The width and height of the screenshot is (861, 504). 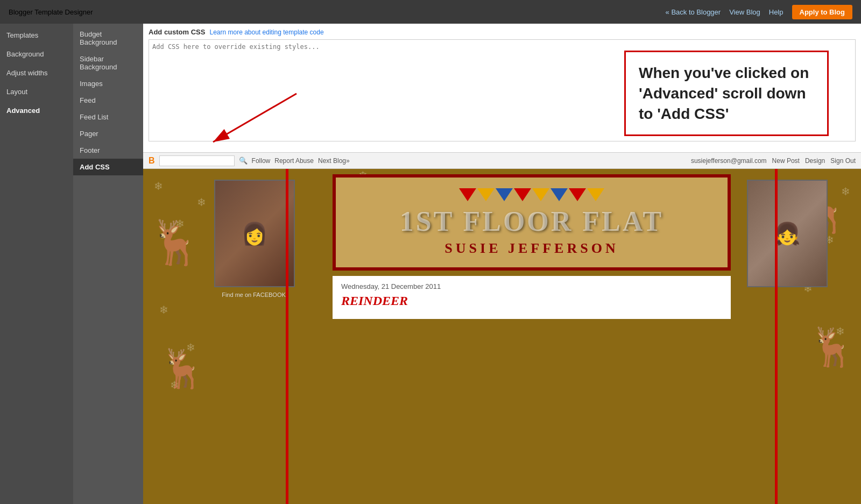 I want to click on blogger-follow-link: Follow, so click(x=262, y=161).